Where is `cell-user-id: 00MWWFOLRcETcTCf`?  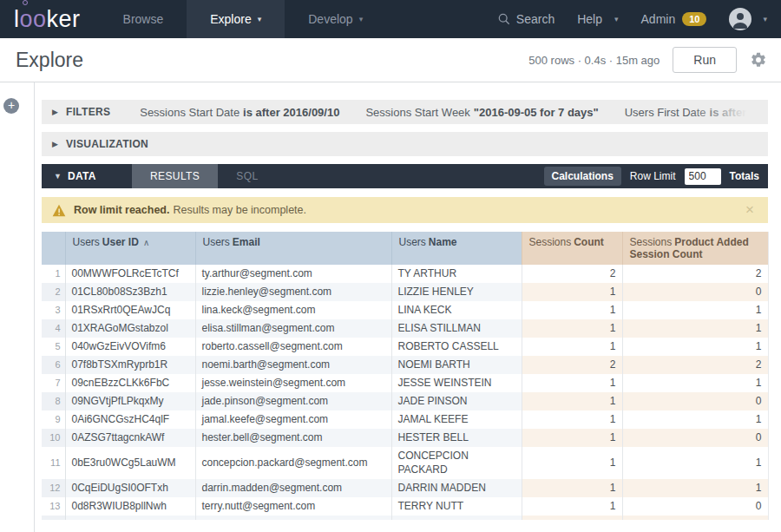
cell-user-id: 00MWWFOLRcETcTCf is located at coordinates (130, 274).